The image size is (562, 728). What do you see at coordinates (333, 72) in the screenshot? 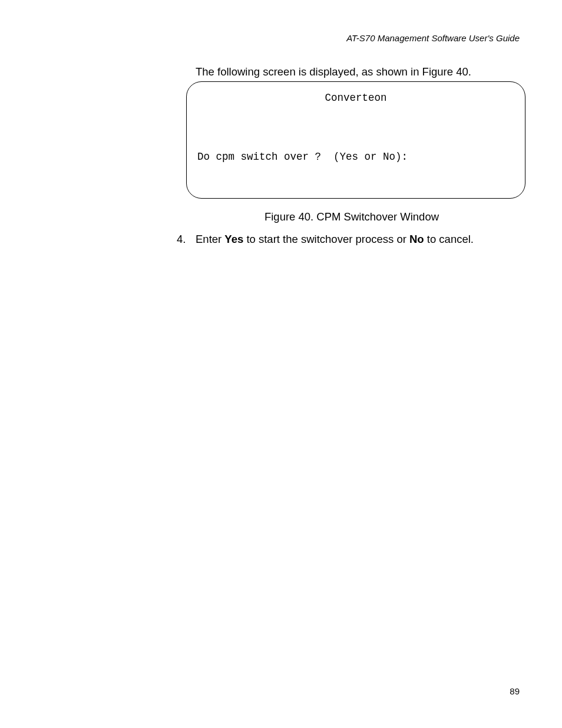
I see `intro-text: The following screen is displayed, as sh…` at bounding box center [333, 72].